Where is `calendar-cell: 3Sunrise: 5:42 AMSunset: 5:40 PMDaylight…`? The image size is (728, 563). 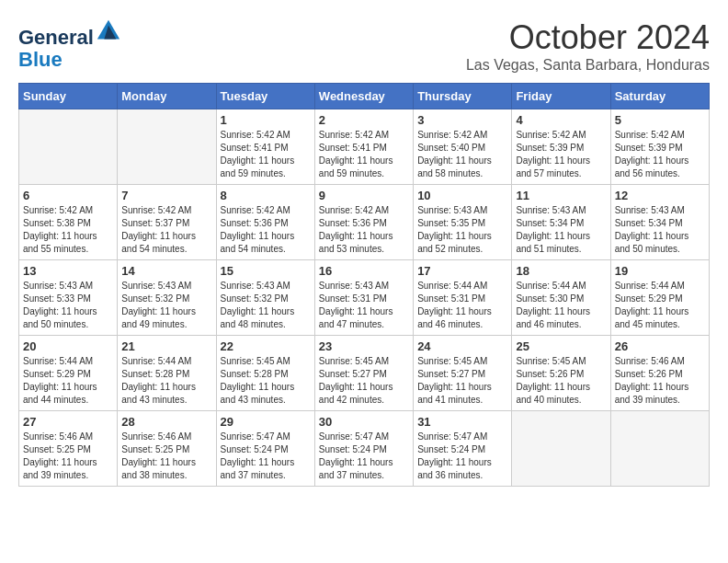
calendar-cell: 3Sunrise: 5:42 AMSunset: 5:40 PMDaylight… is located at coordinates (463, 147).